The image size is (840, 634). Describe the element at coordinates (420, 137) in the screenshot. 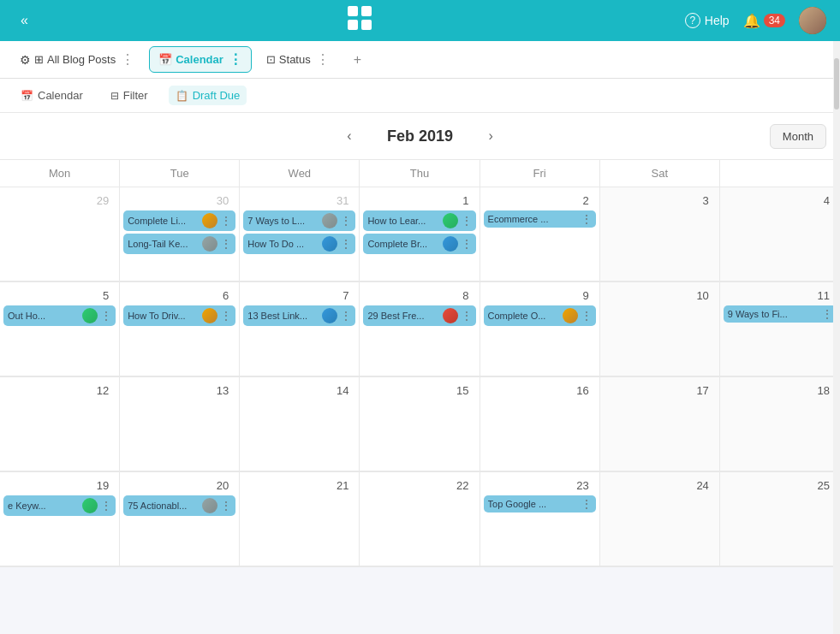

I see `calendar-title: Feb 2019` at that location.